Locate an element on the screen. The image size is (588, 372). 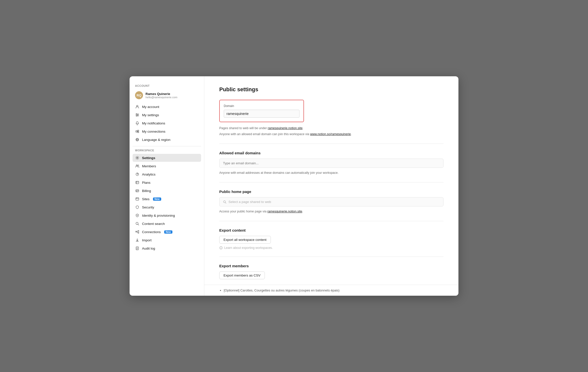
export-members-button: Export members as CSV is located at coordinates (242, 275).